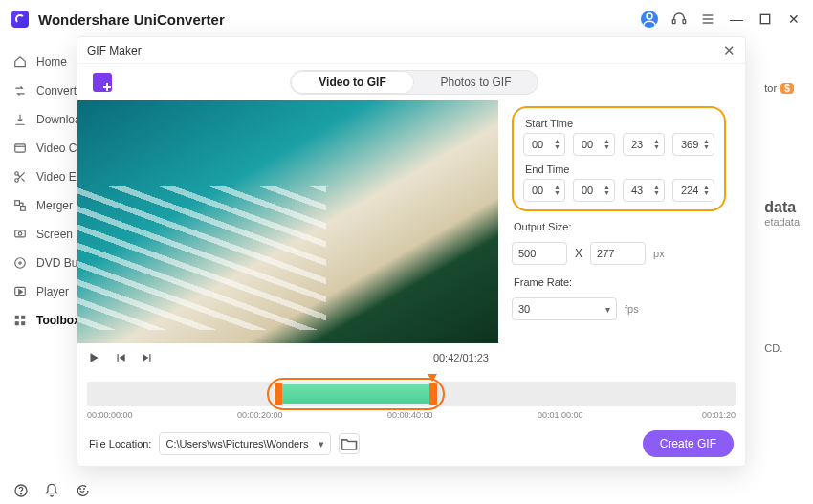 This screenshot has width=813, height=504. What do you see at coordinates (414, 82) in the screenshot?
I see `mode-segmented-control: Video to GIF Photos to GIF` at bounding box center [414, 82].